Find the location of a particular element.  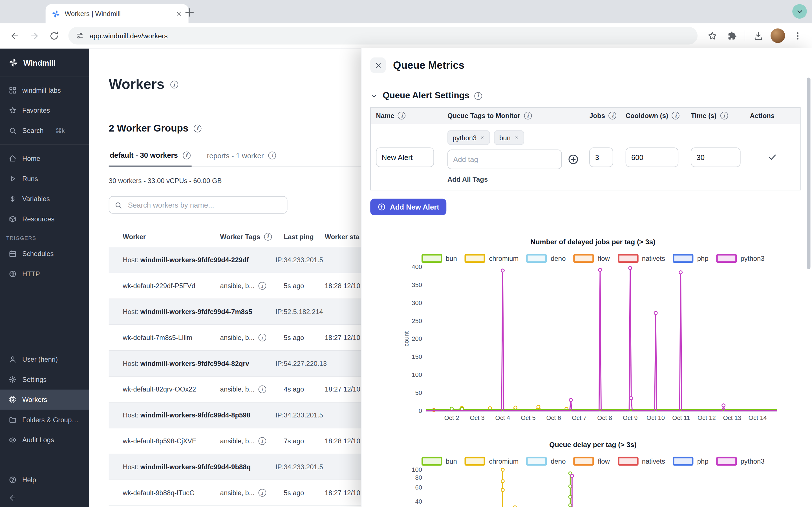

add-new-alert-button: Add New Alert is located at coordinates (408, 207).